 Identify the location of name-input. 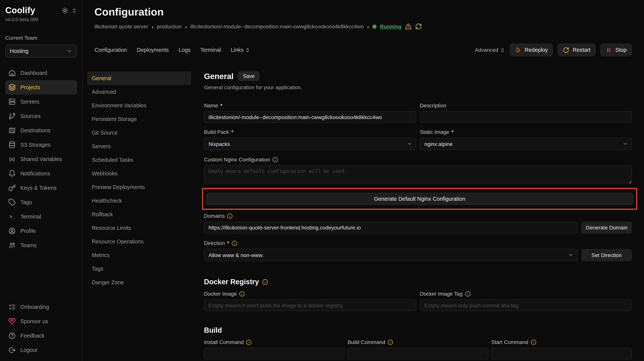
(310, 117).